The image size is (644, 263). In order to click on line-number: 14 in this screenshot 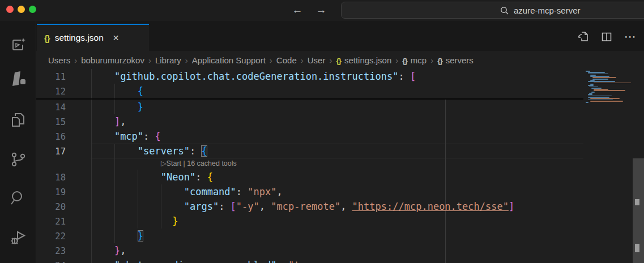, I will do `click(51, 107)`.